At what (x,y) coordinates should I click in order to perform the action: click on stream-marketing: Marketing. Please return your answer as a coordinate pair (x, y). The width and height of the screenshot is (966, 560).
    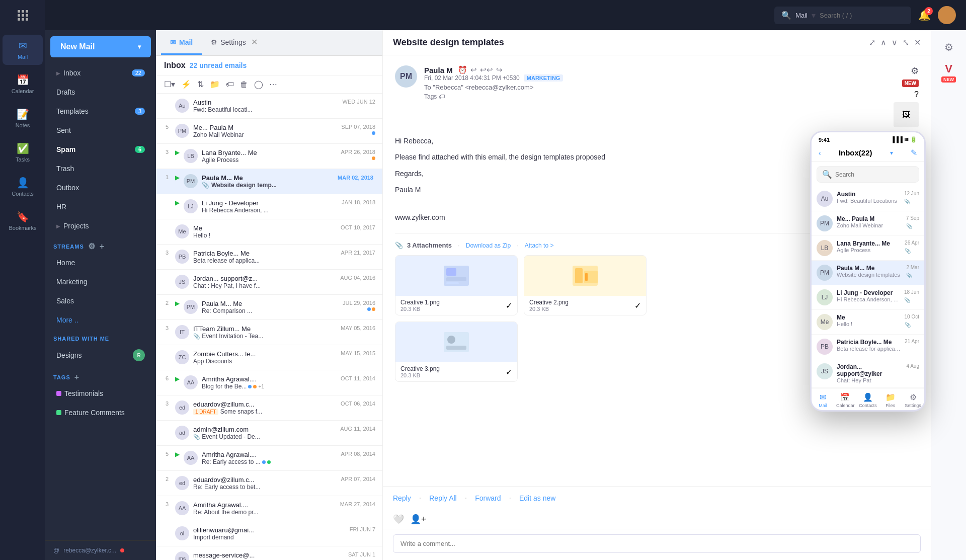
    Looking at the image, I should click on (101, 282).